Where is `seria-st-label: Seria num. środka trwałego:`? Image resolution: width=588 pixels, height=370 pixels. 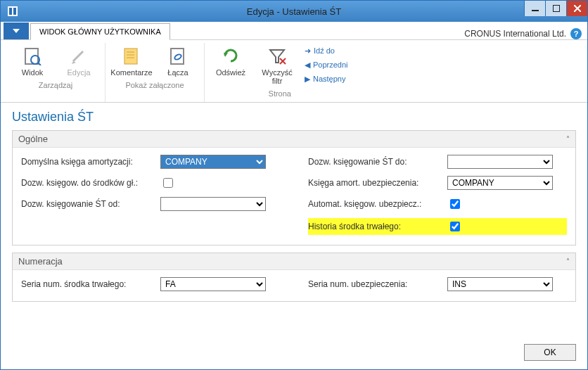
seria-st-label: Seria num. środka trwałego: is located at coordinates (88, 284).